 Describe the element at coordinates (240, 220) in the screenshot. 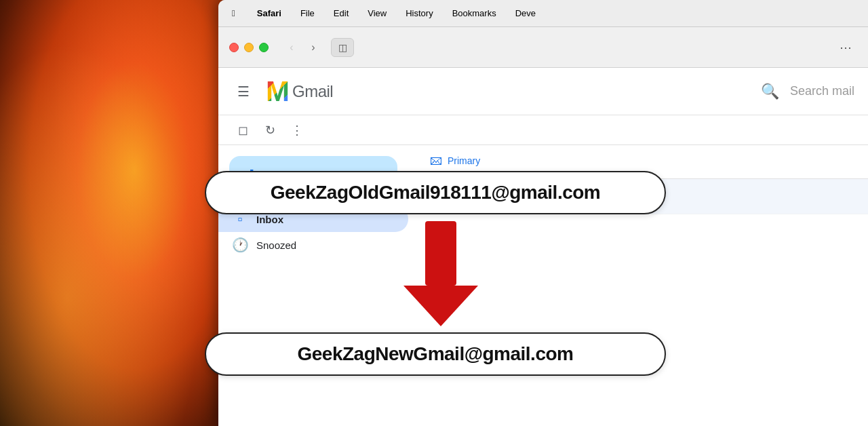

I see `inbox-icon: ▫` at that location.